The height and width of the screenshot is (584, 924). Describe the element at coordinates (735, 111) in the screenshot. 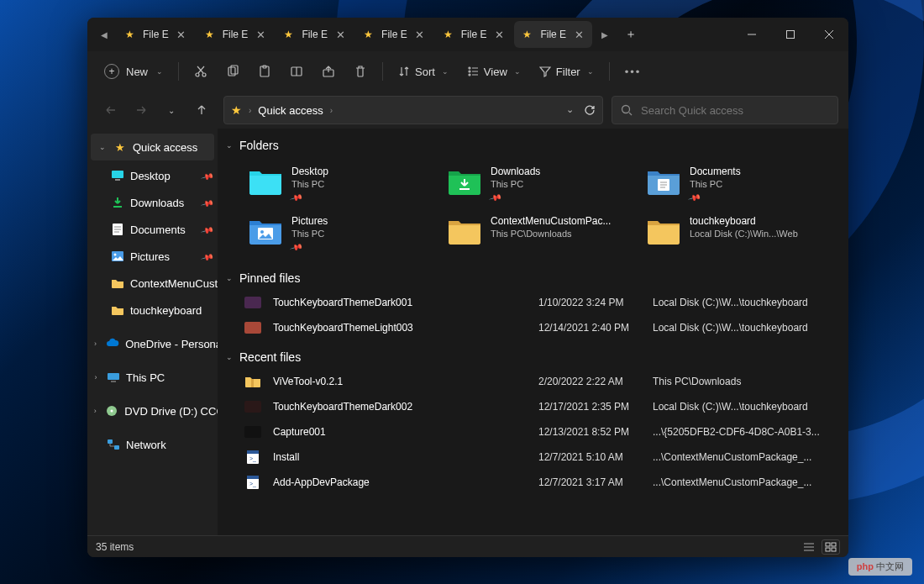

I see `search-input` at that location.